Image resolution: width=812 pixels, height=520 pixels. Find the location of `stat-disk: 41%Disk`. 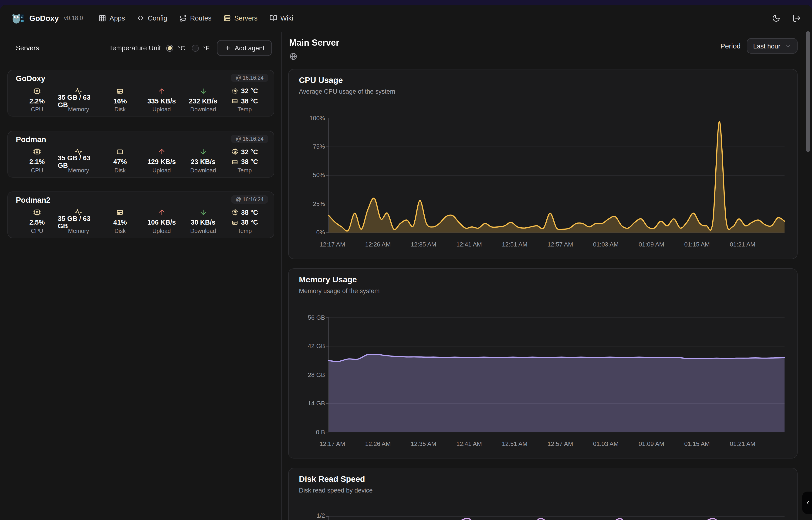

stat-disk: 41%Disk is located at coordinates (120, 222).